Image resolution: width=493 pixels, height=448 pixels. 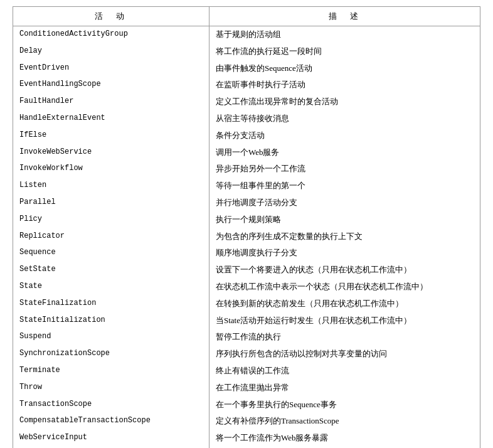 What do you see at coordinates (246, 69) in the screenshot?
I see `table-row: EventDriven由事件触发的Sequence活动` at bounding box center [246, 69].